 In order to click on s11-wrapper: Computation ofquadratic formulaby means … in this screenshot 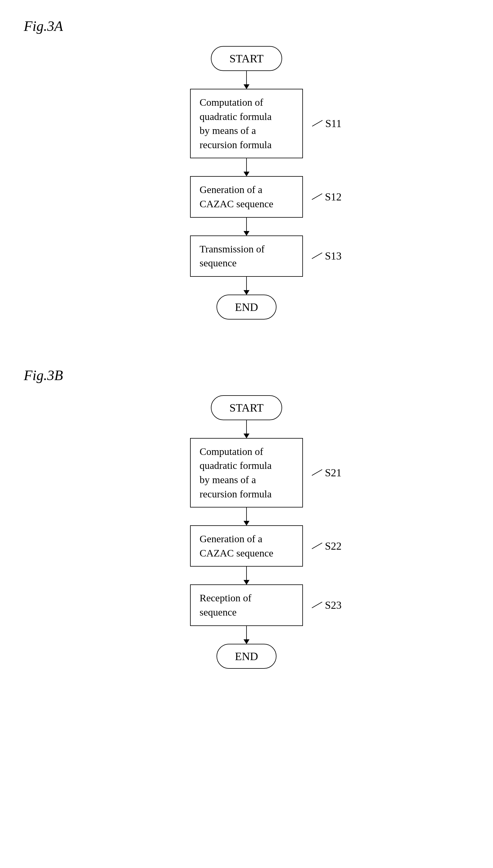, I will do `click(246, 124)`.